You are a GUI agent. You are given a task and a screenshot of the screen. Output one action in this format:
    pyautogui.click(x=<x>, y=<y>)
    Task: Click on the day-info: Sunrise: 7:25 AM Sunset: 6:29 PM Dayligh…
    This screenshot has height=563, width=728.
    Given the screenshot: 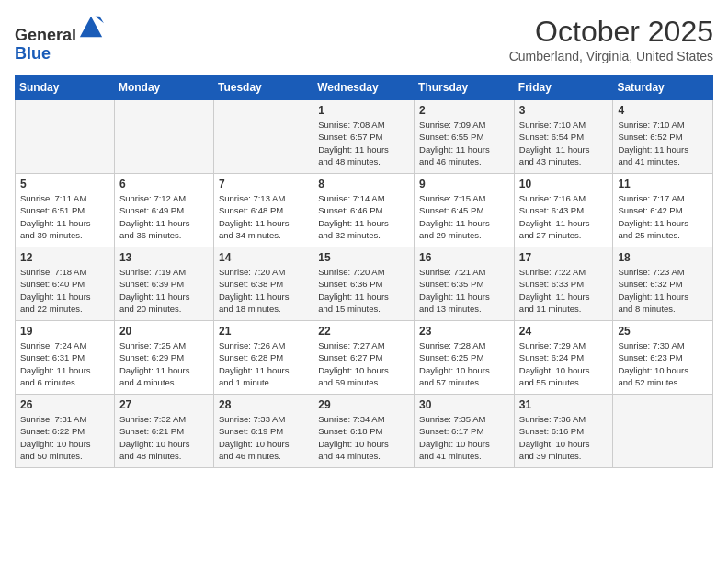 What is the action you would take?
    pyautogui.click(x=164, y=364)
    